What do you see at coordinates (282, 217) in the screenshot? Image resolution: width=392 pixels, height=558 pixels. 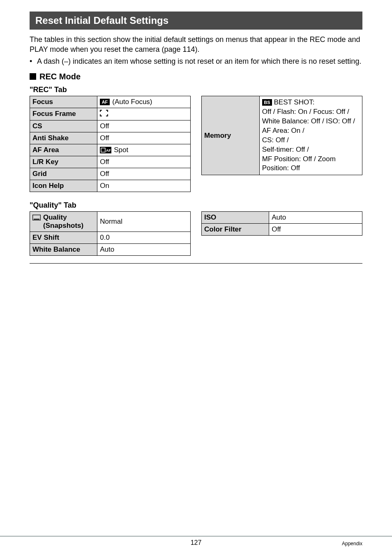 I see `table-row: ISO Auto` at bounding box center [282, 217].